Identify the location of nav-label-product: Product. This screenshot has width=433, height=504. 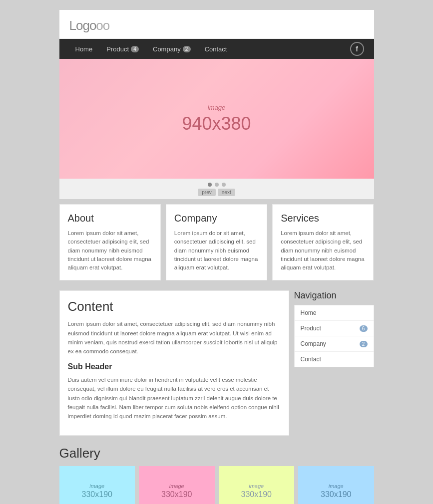
(118, 49).